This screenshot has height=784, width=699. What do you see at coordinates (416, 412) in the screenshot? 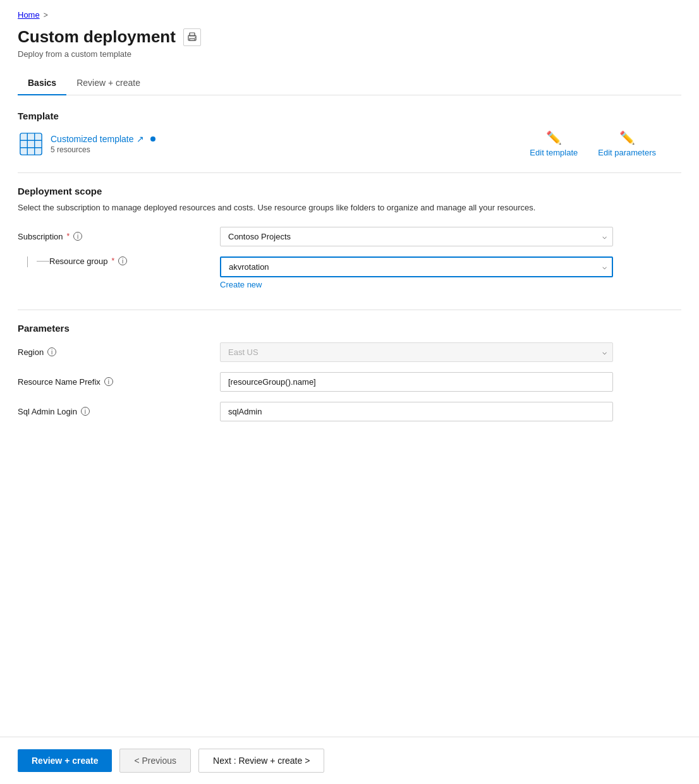
I see `sql-admin-login-control` at bounding box center [416, 412].